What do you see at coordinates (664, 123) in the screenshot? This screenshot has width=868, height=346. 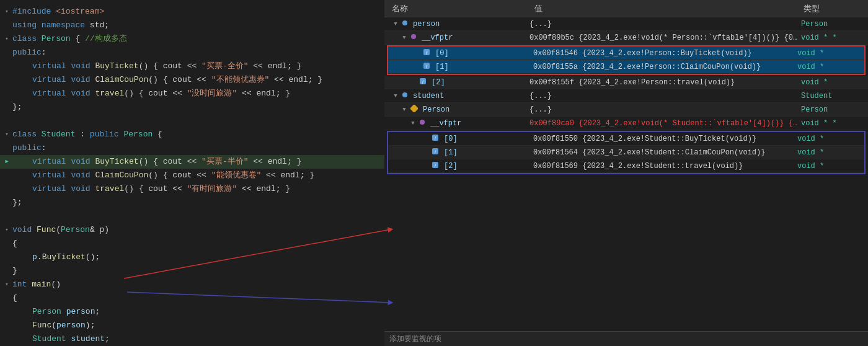 I see `debug-value: 0x00f89ca0 {2023_4_2.exe!void(* Student:…` at bounding box center [664, 123].